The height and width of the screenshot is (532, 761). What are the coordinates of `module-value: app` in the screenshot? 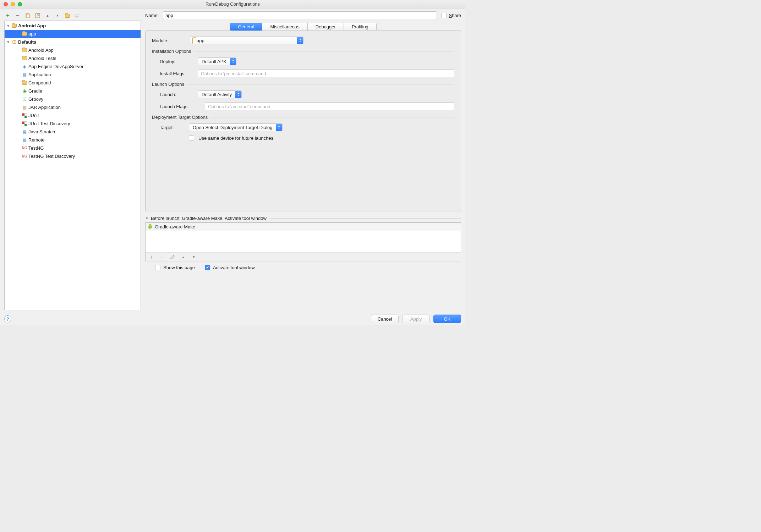 It's located at (245, 40).